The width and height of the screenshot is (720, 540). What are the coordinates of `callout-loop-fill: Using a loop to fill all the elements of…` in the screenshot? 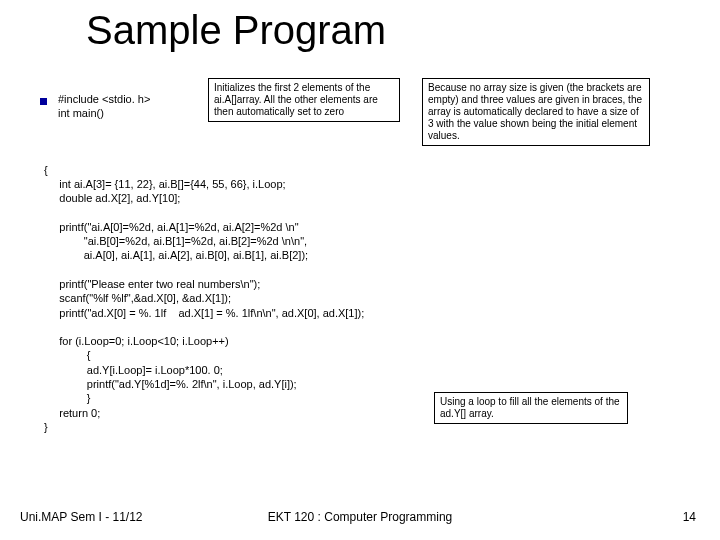 It's located at (531, 408).